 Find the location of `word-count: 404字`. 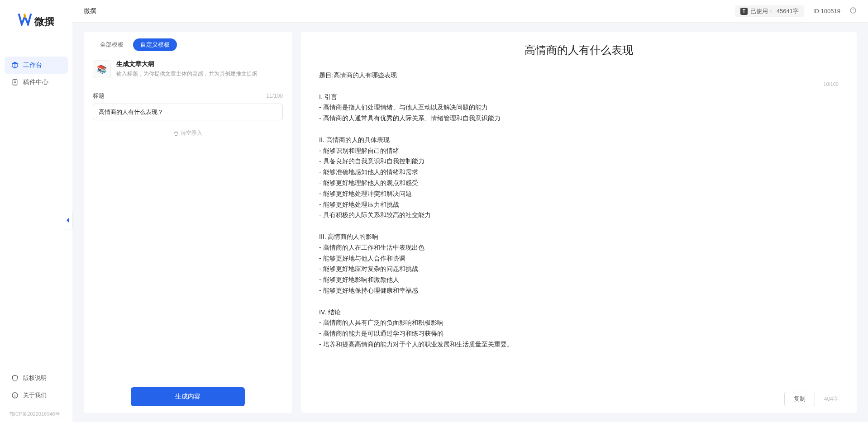

word-count: 404字 is located at coordinates (831, 399).